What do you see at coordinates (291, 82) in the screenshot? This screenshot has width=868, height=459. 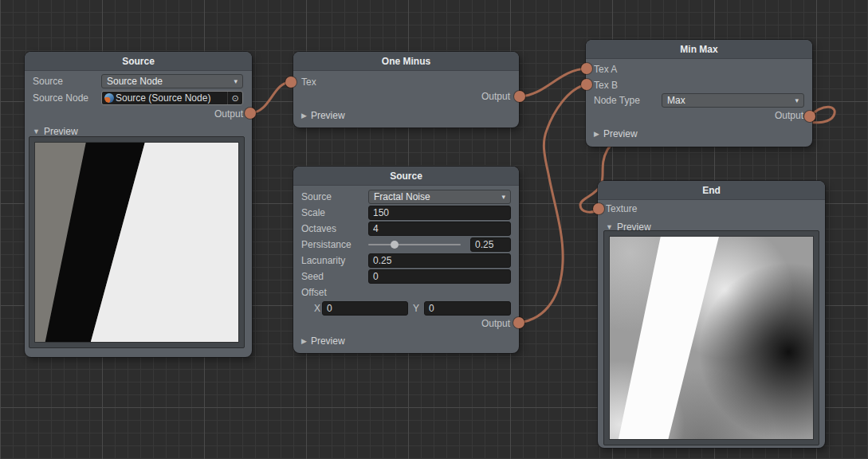 I see `oneminus-tex-input-port` at bounding box center [291, 82].